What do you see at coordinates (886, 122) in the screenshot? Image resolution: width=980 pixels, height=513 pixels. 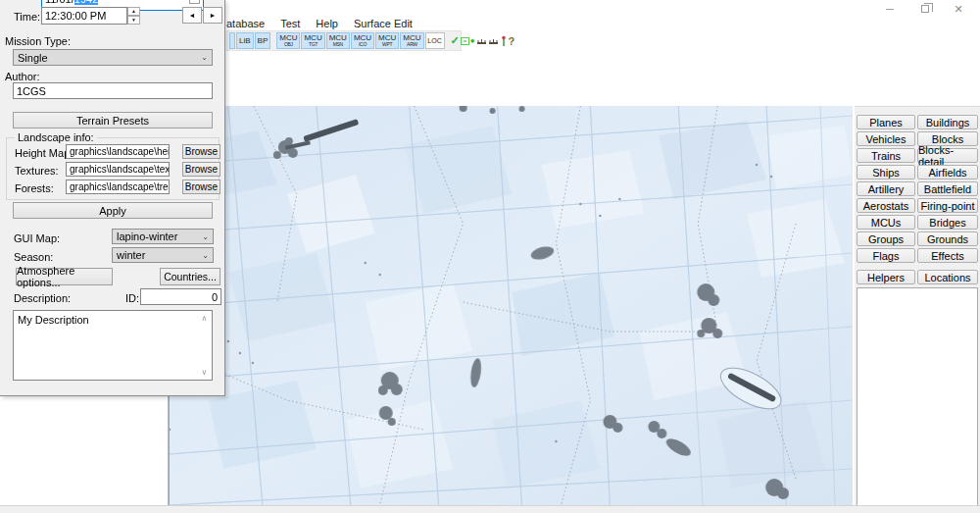 I see `category-button-planes: Planes` at bounding box center [886, 122].